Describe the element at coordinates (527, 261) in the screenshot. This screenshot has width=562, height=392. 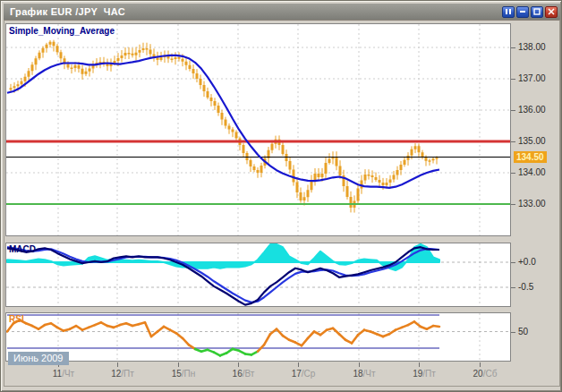
I see `macd-axis-label: +0.0` at that location.